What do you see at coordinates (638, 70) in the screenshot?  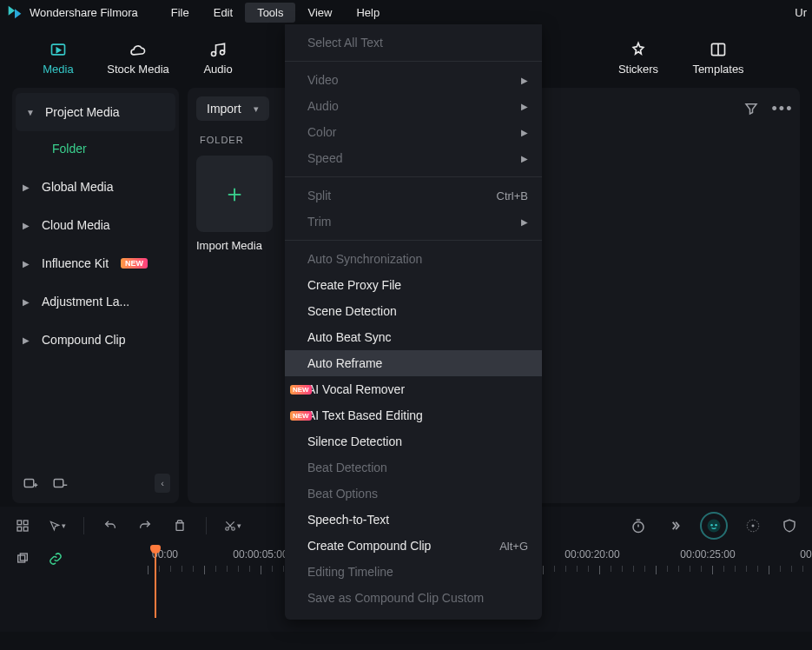 I see `tooltab-label: Stickers` at bounding box center [638, 70].